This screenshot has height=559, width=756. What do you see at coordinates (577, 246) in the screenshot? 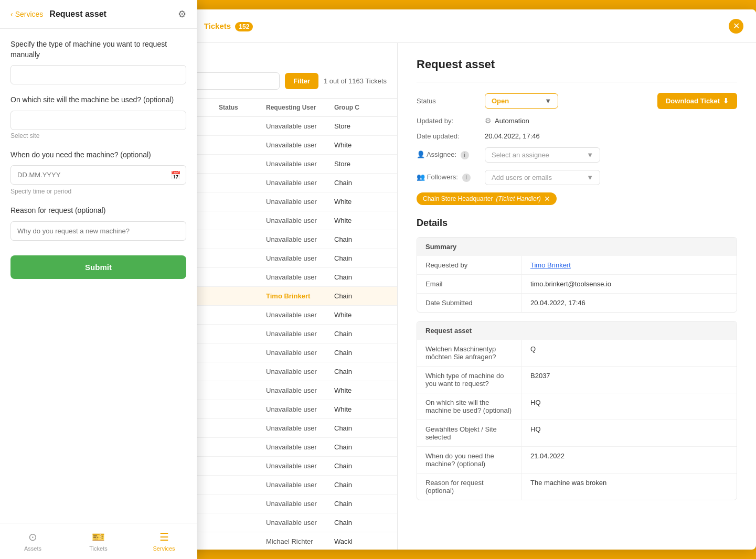
I see `summary-header: Summary` at bounding box center [577, 246].